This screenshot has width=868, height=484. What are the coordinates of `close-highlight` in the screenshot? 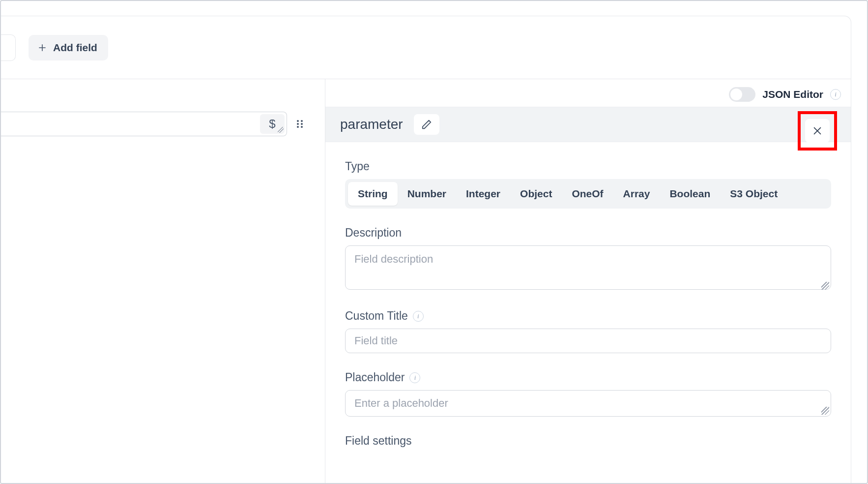 It's located at (817, 131).